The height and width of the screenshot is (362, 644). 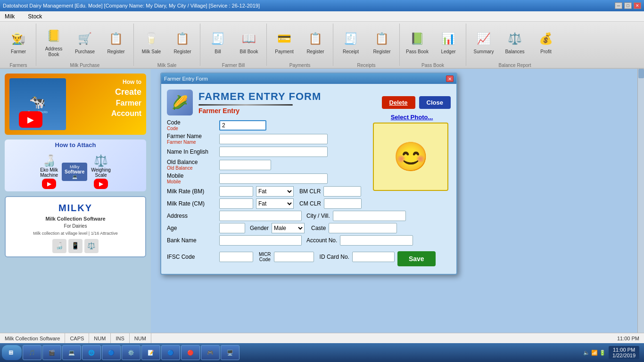 I want to click on taskbar-app-8: 🔵, so click(x=171, y=353).